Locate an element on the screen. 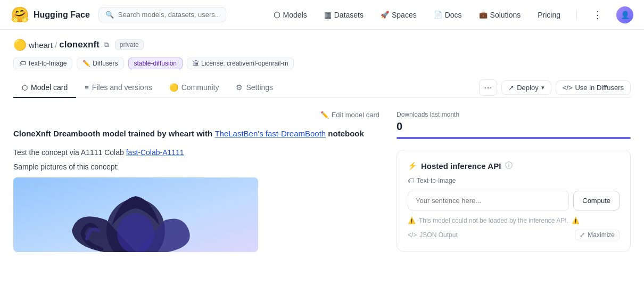  nav-datasets: ▦ Datasets is located at coordinates (344, 15).